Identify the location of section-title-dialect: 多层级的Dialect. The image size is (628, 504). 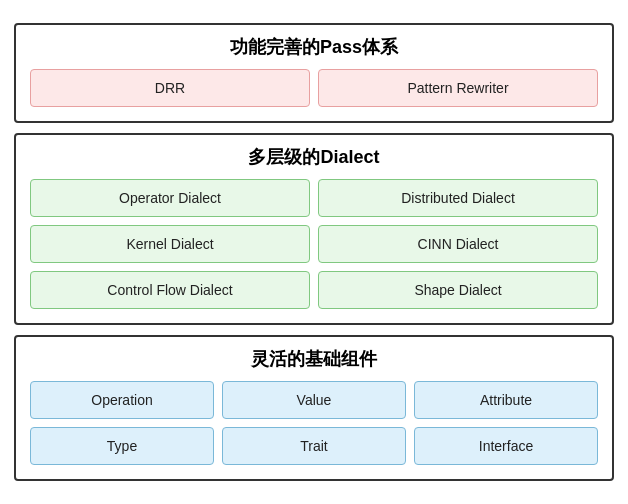
(314, 157).